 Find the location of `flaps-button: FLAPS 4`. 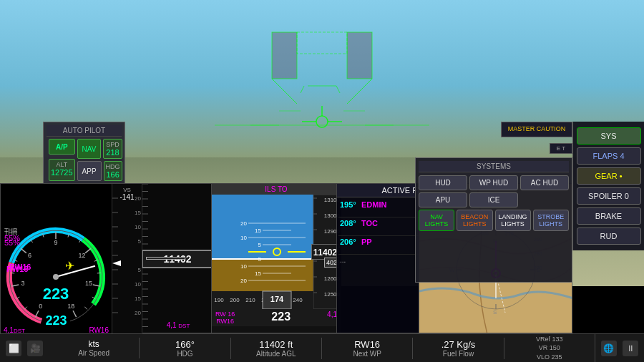

flaps-button: FLAPS 4 is located at coordinates (609, 156).